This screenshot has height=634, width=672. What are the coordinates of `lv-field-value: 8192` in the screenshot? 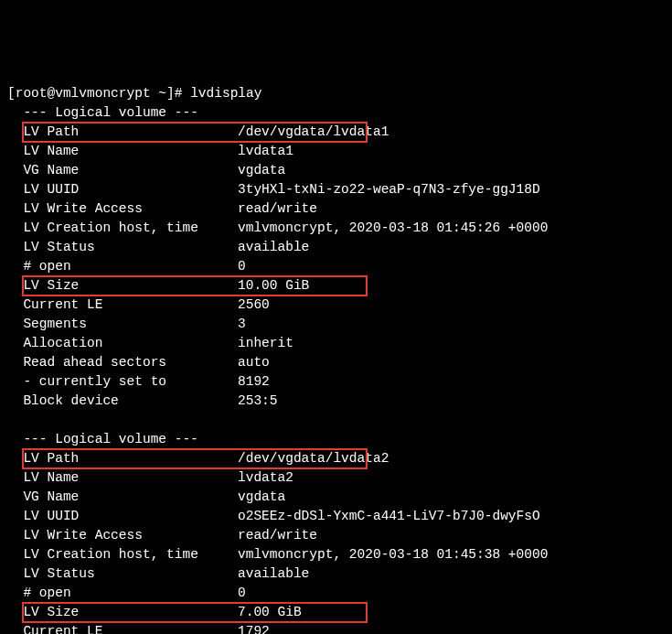 It's located at (254, 382).